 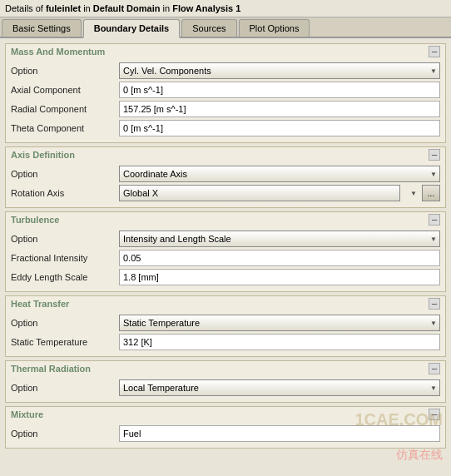 I want to click on tab-boundary-details: Boundary Details, so click(x=131, y=28).